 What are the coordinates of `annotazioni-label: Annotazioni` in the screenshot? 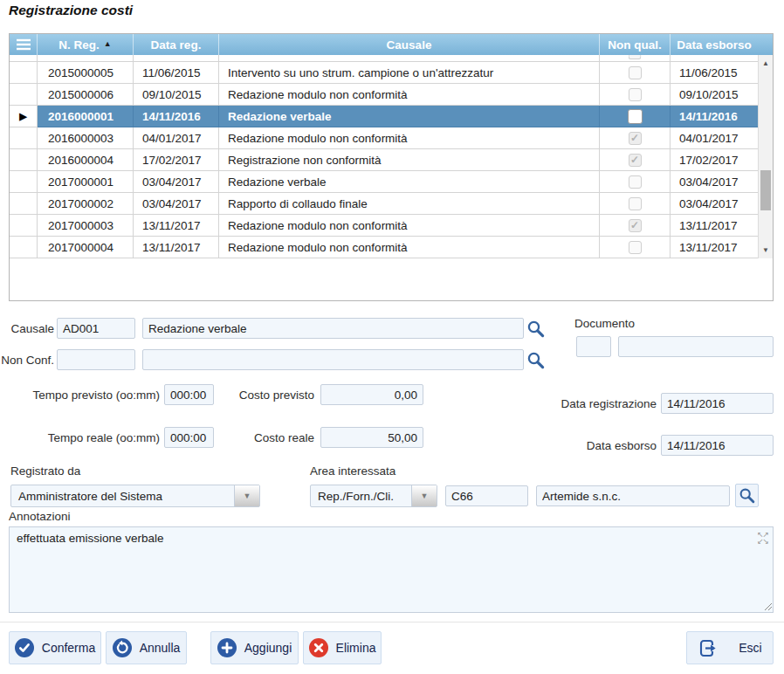 It's located at (40, 517).